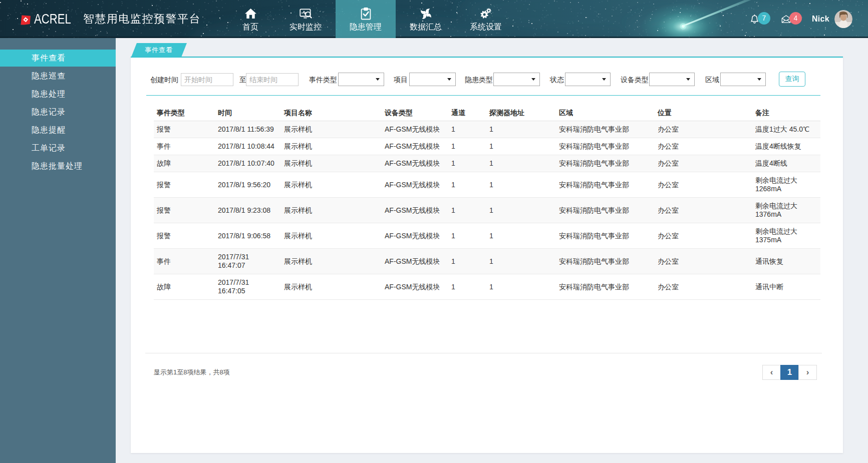 The image size is (868, 463). What do you see at coordinates (487, 113) in the screenshot?
I see `table-header-row: 事件类型时间项目名称设备类型通道探测器地址区域位置备注` at bounding box center [487, 113].